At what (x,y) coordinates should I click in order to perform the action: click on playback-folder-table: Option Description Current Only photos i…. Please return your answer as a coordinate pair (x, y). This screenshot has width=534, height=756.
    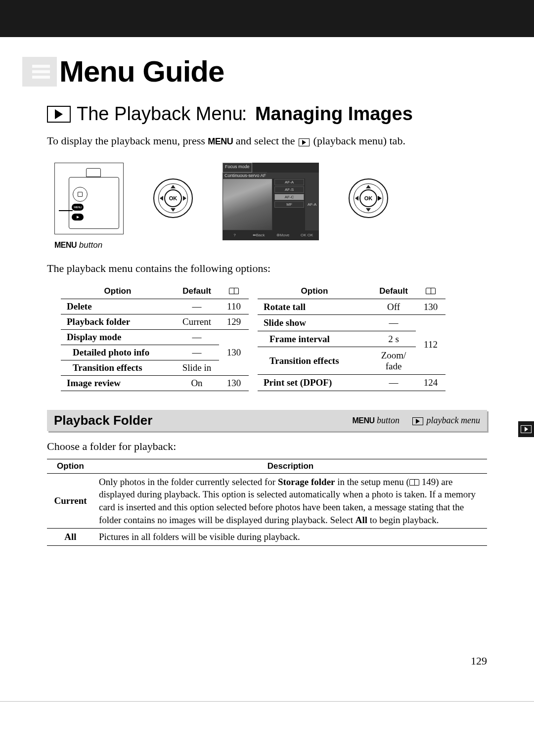
    Looking at the image, I should click on (267, 502).